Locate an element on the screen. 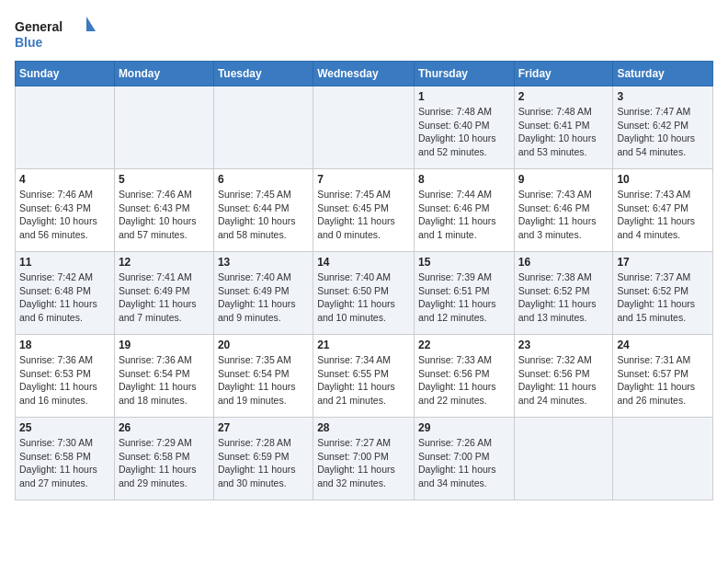 Image resolution: width=728 pixels, height=563 pixels. calendar-cell: 3Sunrise: 7:47 AMSunset: 6:42 PMDaylight… is located at coordinates (664, 128).